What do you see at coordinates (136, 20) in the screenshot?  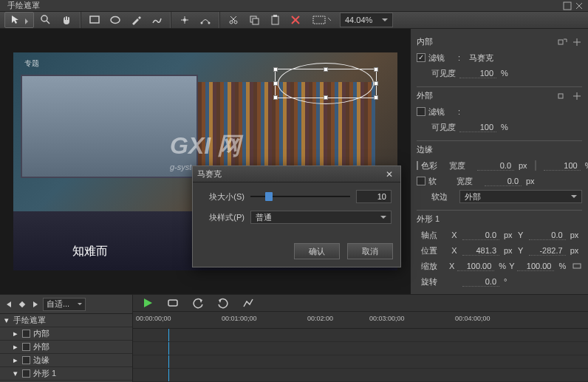 I see `pen-tool` at bounding box center [136, 20].